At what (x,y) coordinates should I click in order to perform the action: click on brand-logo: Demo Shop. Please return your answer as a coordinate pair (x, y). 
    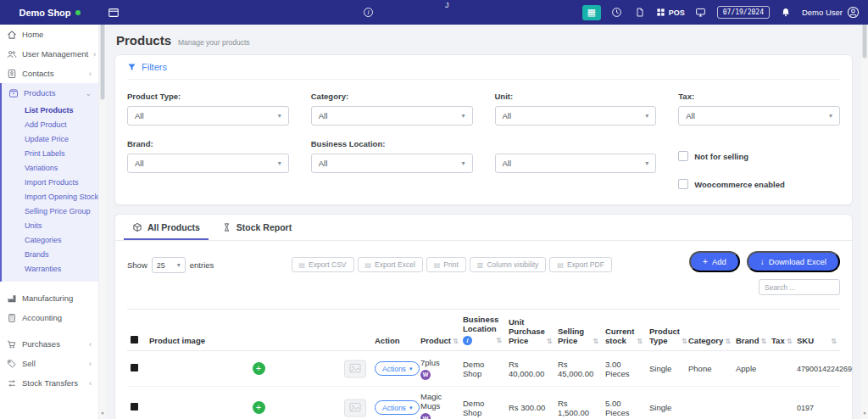
    Looking at the image, I should click on (49, 12).